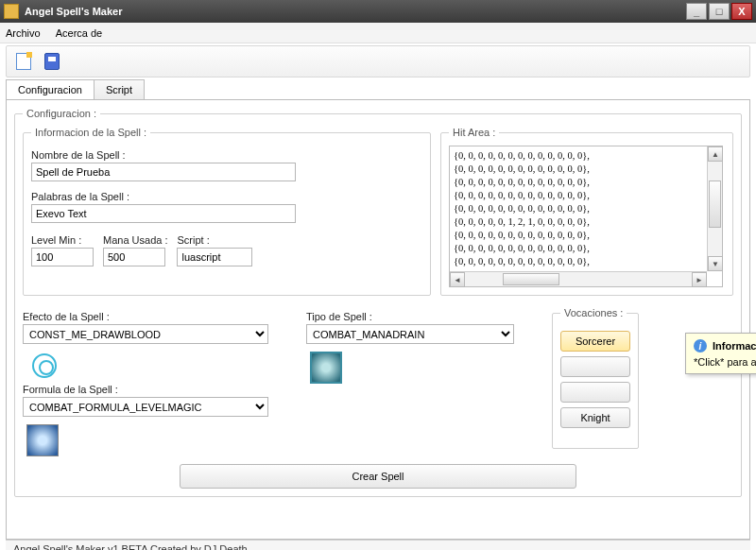 The image size is (756, 550). I want to click on tab-configuracion: Configuracion, so click(50, 89).